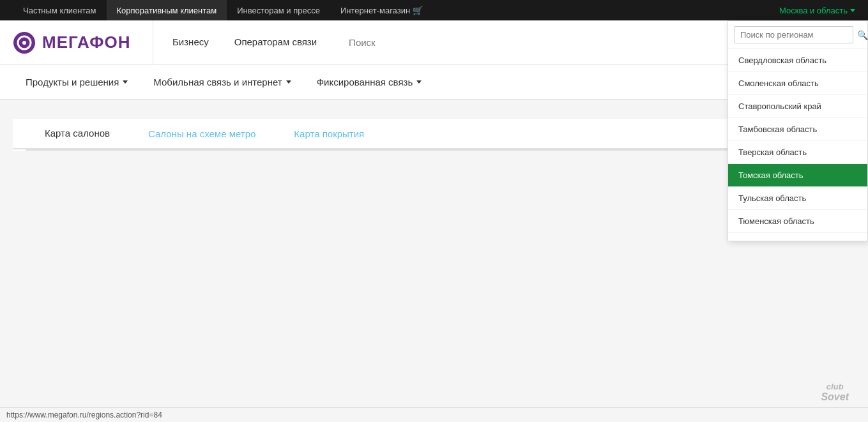 The width and height of the screenshot is (868, 422). What do you see at coordinates (77, 134) in the screenshot?
I see `tab-map-salons: Карта салонов` at bounding box center [77, 134].